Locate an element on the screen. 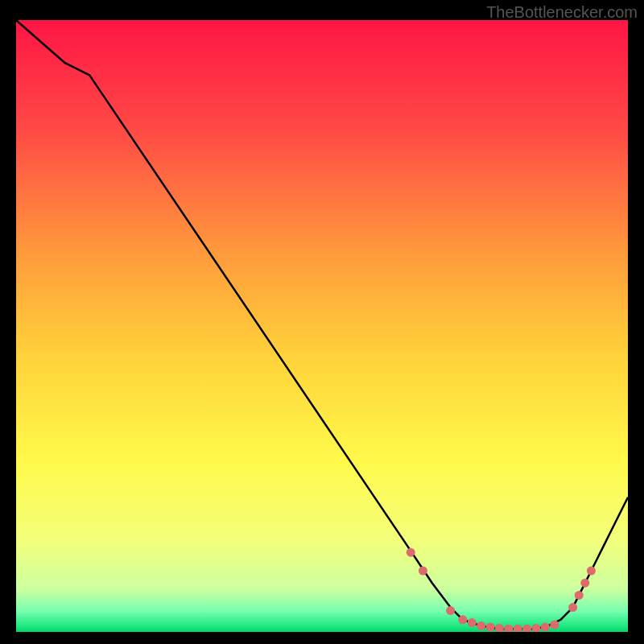 Image resolution: width=644 pixels, height=644 pixels. watermark-text: TheBottlenecker.com is located at coordinates (562, 13).